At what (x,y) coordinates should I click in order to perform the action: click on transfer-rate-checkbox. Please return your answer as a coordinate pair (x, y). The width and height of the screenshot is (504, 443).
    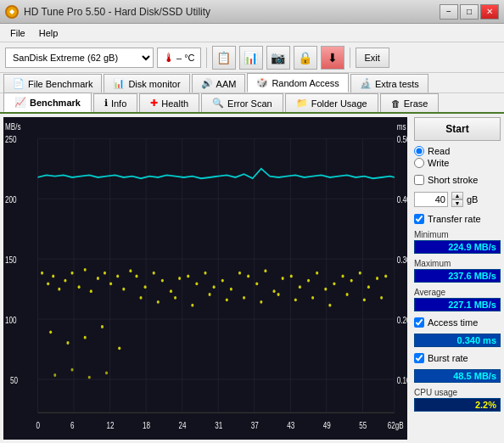
    Looking at the image, I should click on (419, 219).